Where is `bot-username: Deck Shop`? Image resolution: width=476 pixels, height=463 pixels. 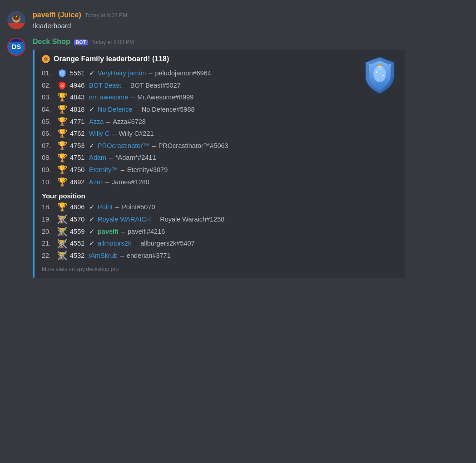
bot-username: Deck Shop is located at coordinates (52, 42).